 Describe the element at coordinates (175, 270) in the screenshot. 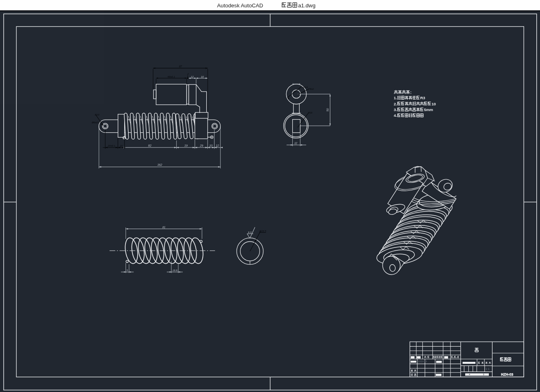

I see `svg-text: 16.6` at that location.